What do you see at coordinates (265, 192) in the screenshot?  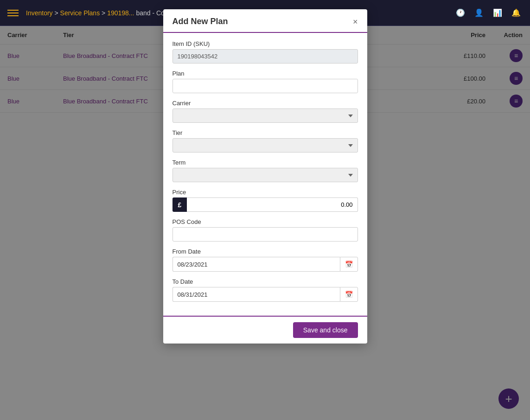 I see `price-label: Price` at bounding box center [265, 192].